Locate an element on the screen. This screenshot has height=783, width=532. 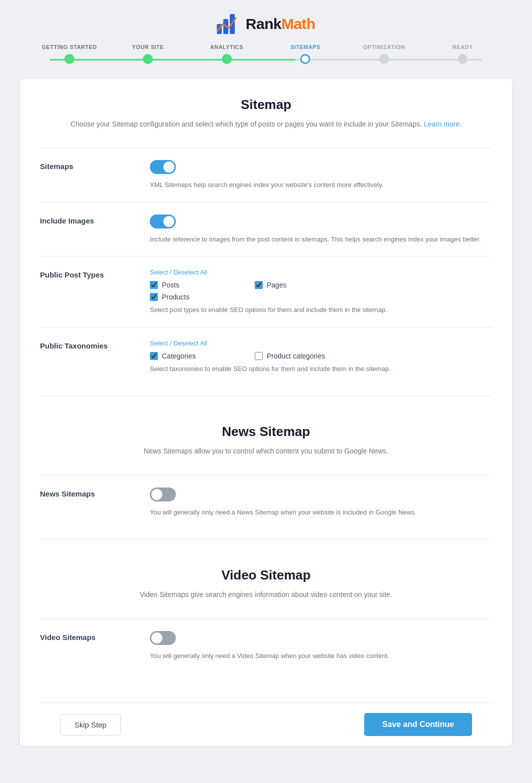
step-label-ready: READY is located at coordinates (463, 47).